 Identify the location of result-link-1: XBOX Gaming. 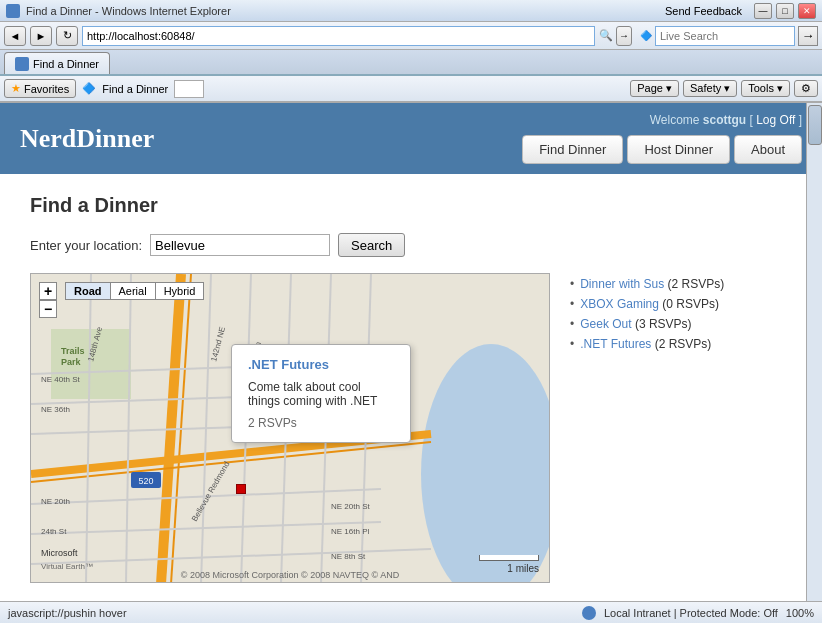
(620, 304).